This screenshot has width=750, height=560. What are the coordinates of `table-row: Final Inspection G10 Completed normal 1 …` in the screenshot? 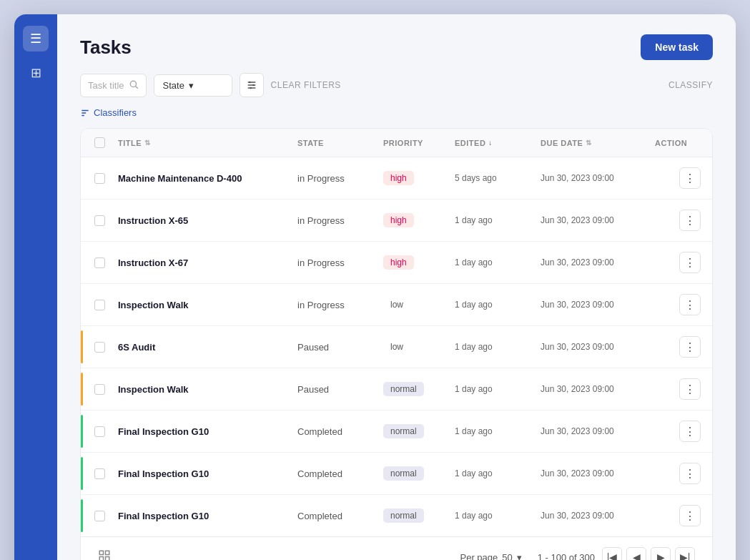 It's located at (396, 516).